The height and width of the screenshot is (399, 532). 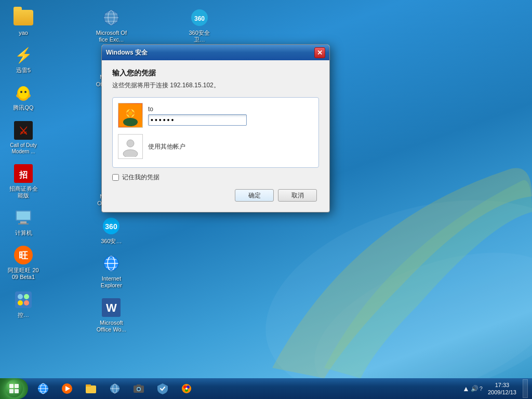 What do you see at coordinates (23, 175) in the screenshot?
I see `svg-text: 招` at bounding box center [23, 175].